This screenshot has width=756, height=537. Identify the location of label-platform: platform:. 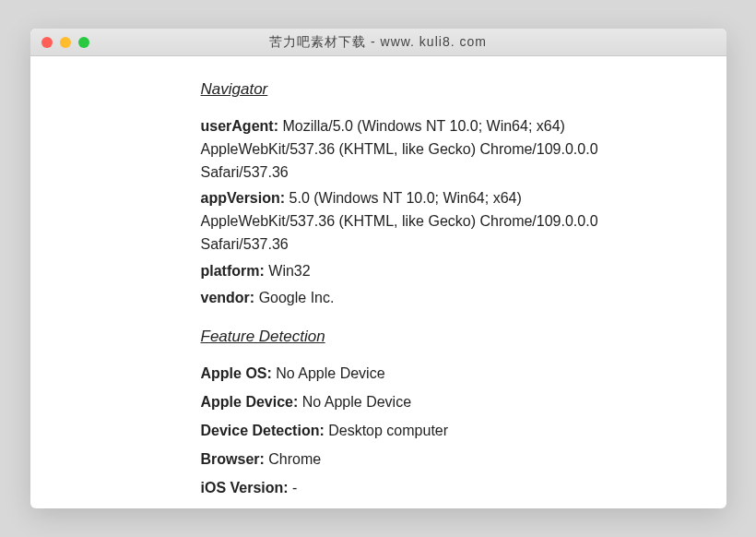
(235, 271).